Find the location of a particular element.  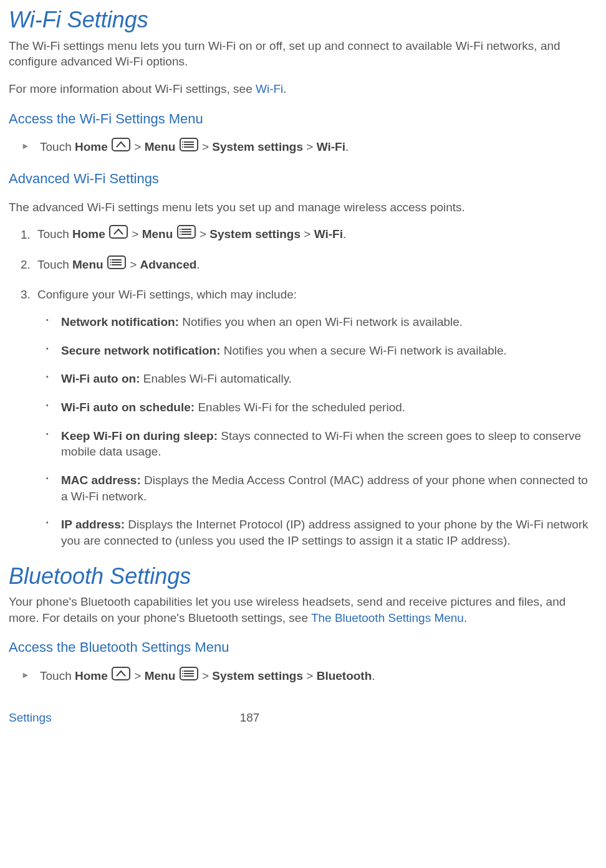

more-info-suffix: . is located at coordinates (284, 88).